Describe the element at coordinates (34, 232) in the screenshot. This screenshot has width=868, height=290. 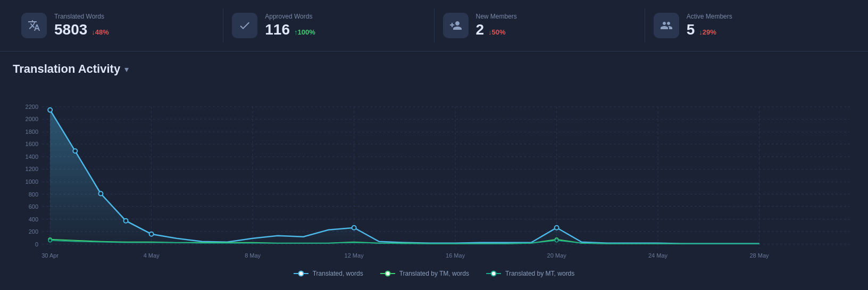
I see `svg-text: 200` at that location.